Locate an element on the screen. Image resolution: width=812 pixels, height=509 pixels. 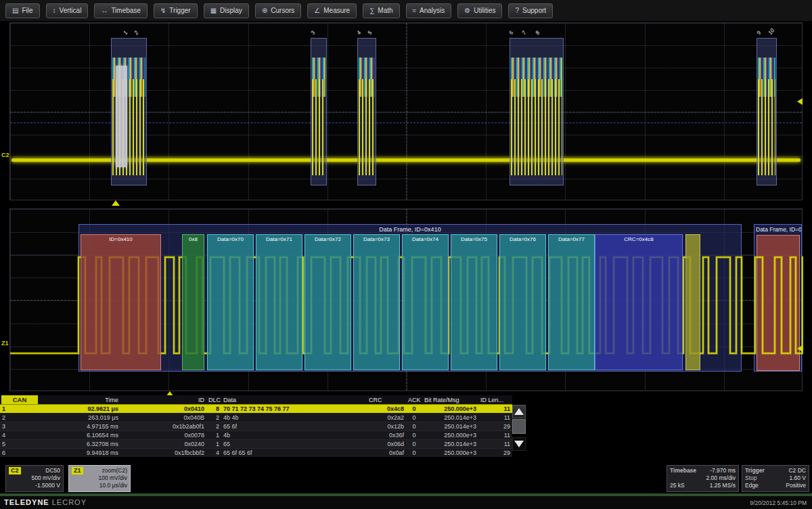
channel-coupling: DC50 is located at coordinates (53, 471).